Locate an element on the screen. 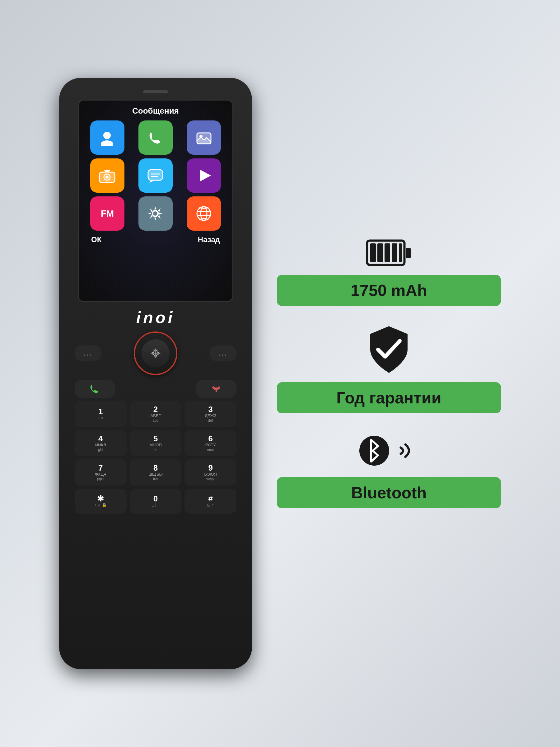 This screenshot has width=560, height=747. func-right-button: ... is located at coordinates (223, 353).